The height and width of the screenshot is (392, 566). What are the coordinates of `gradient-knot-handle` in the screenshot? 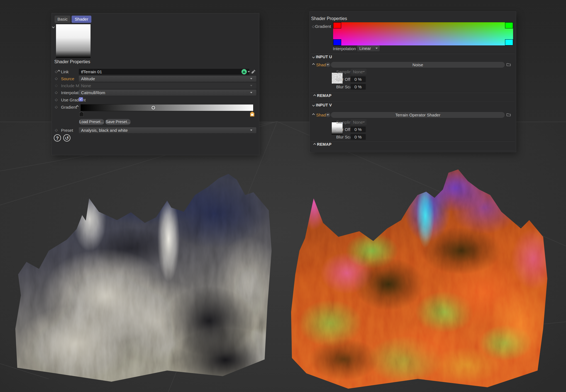 It's located at (153, 108).